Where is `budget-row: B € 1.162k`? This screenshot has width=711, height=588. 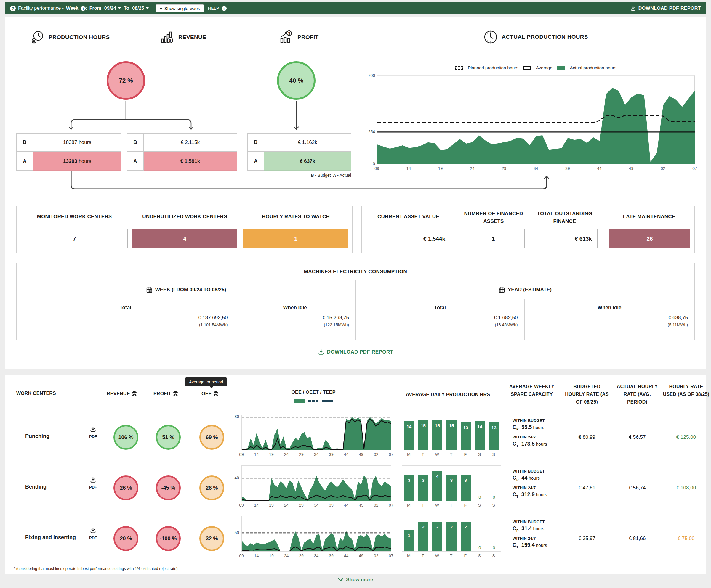
budget-row: B € 1.162k is located at coordinates (299, 142).